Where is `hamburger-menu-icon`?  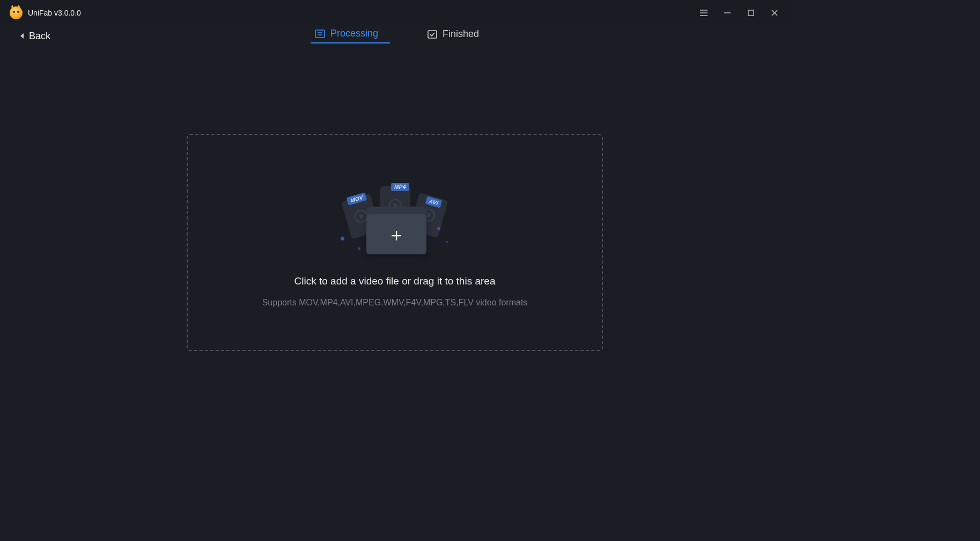 hamburger-menu-icon is located at coordinates (704, 13).